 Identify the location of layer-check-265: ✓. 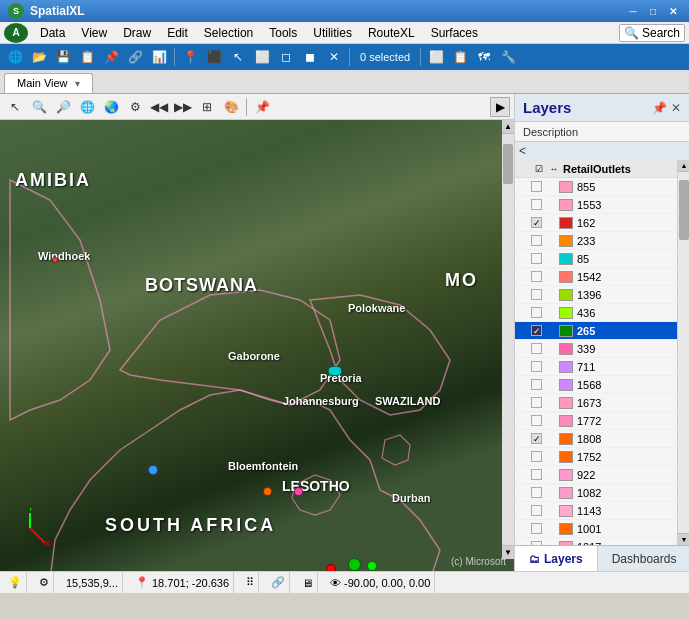
(536, 330).